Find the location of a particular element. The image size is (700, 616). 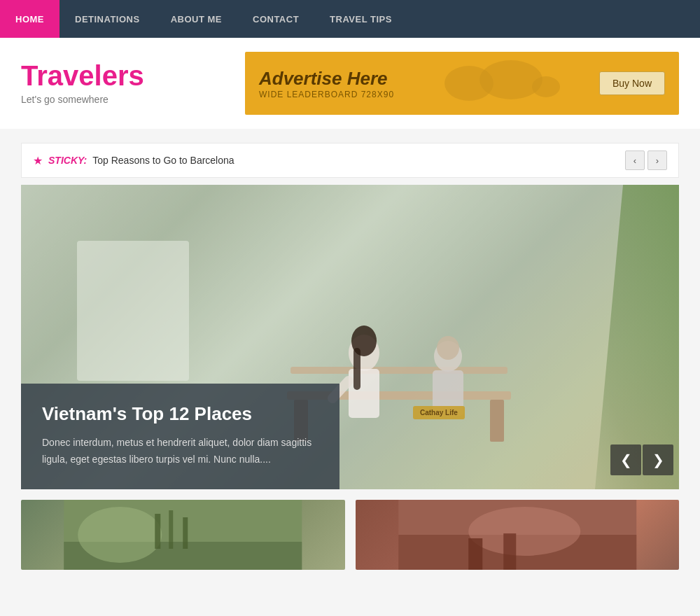

sticky-prev-button: ‹ is located at coordinates (635, 160).